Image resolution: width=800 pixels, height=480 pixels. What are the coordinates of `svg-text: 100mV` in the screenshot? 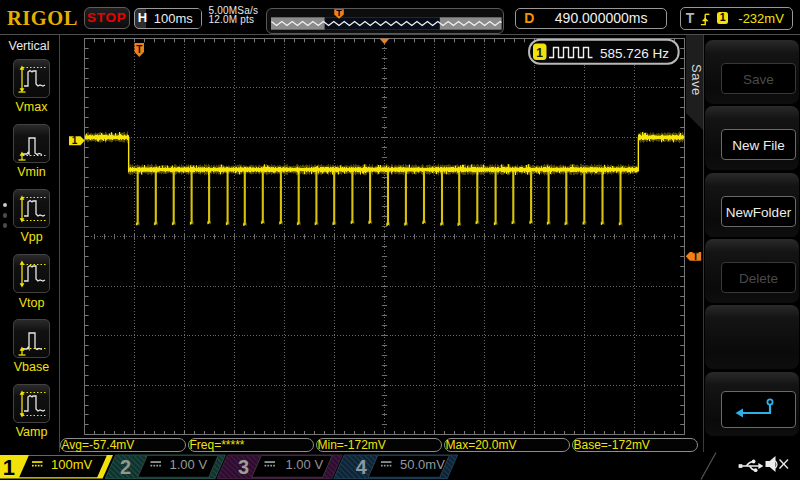 It's located at (72, 464).